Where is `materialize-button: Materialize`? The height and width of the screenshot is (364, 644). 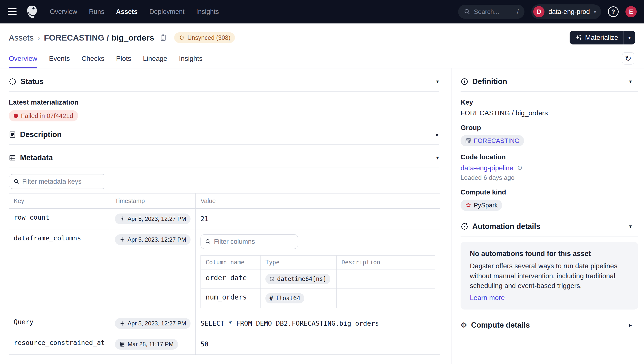 materialize-button: Materialize is located at coordinates (596, 38).